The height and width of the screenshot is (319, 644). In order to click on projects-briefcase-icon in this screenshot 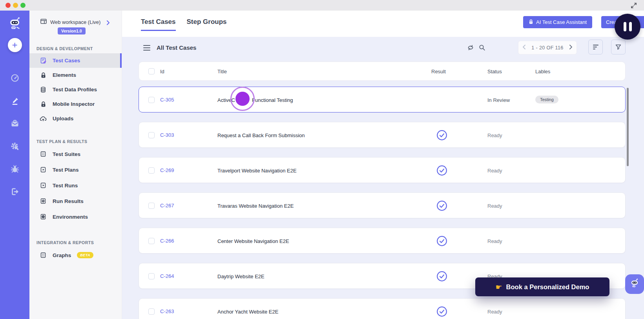, I will do `click(15, 123)`.